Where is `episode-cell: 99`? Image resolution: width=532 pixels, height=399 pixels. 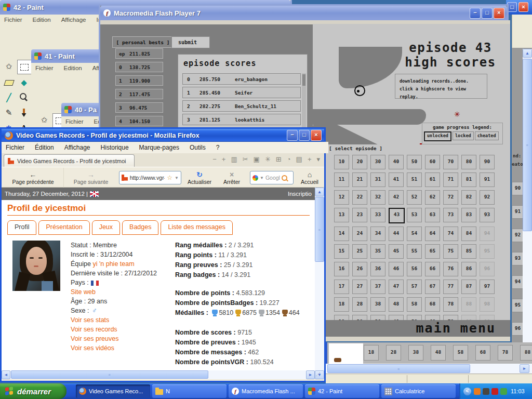 episode-cell: 99 is located at coordinates (487, 317).